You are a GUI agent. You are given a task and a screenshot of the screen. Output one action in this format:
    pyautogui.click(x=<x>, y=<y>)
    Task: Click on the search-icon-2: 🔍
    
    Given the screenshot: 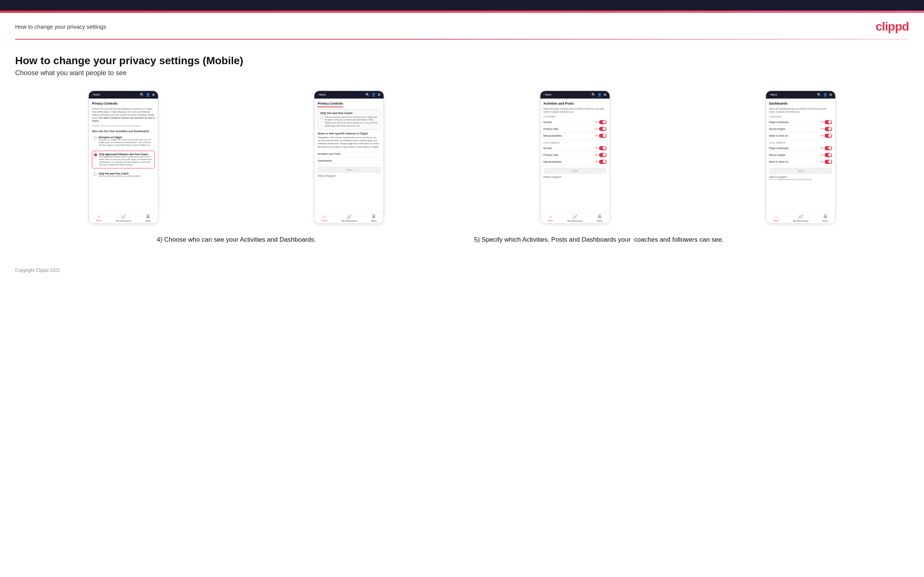 What is the action you would take?
    pyautogui.click(x=367, y=95)
    